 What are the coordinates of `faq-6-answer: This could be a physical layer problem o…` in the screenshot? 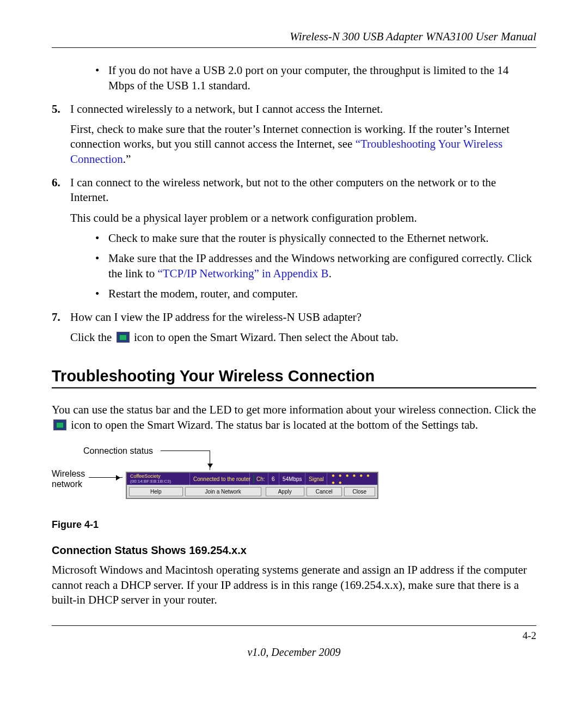 It's located at (294, 218).